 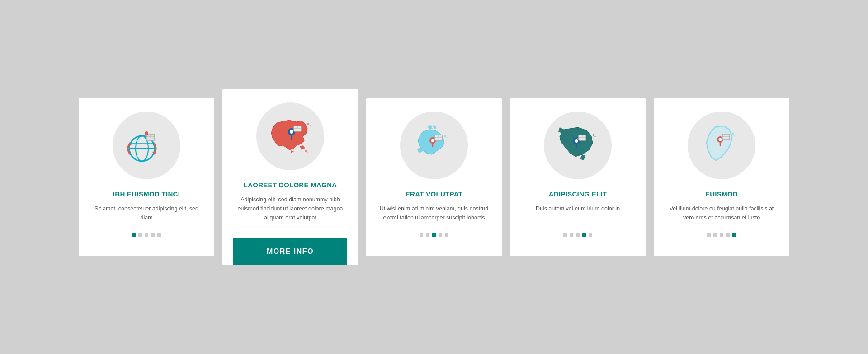 What do you see at coordinates (578, 213) in the screenshot?
I see `card-4-desc: Duis autem vel eum iriure dolor in` at bounding box center [578, 213].